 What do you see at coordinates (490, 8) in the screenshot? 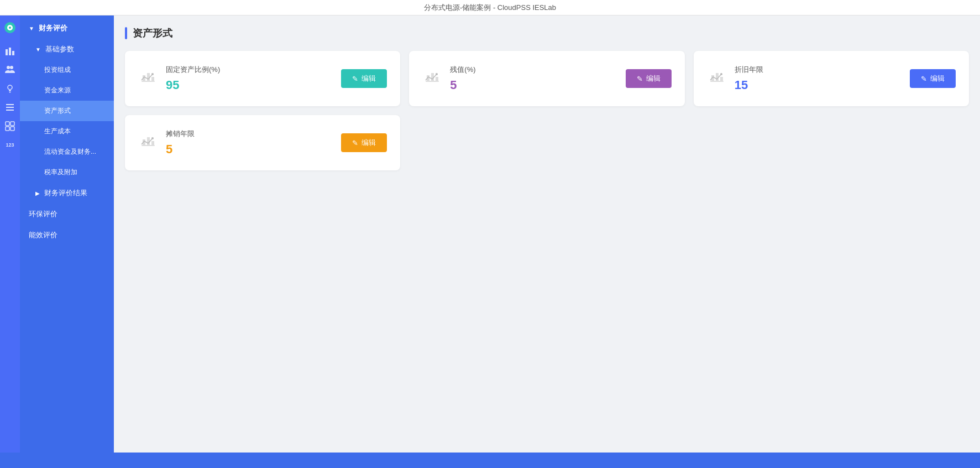
I see `title-bar: 分布式电源-储能案例 - CloudPSS IESLab` at bounding box center [490, 8].